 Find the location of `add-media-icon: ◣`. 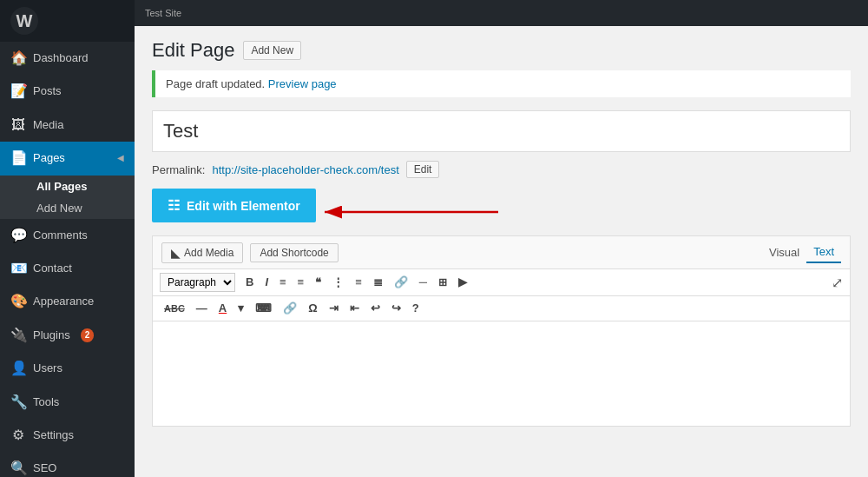

add-media-icon: ◣ is located at coordinates (175, 253).